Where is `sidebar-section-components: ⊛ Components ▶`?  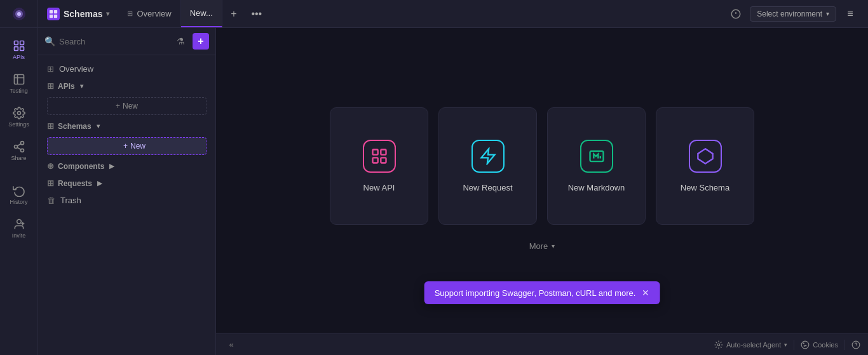
sidebar-section-components: ⊛ Components ▶ is located at coordinates (127, 166).